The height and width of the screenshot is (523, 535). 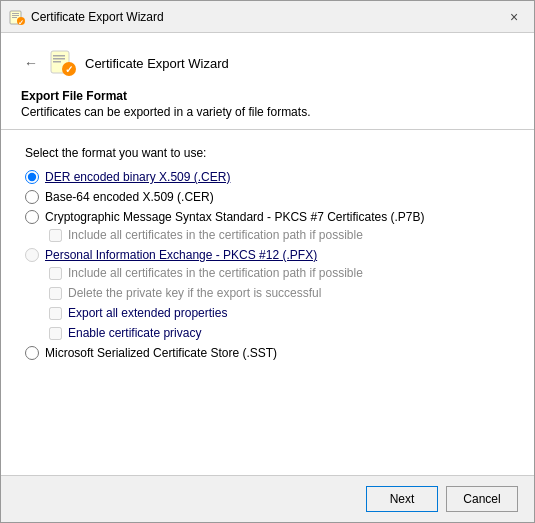 I want to click on cert-icon: ✓, so click(x=63, y=63).